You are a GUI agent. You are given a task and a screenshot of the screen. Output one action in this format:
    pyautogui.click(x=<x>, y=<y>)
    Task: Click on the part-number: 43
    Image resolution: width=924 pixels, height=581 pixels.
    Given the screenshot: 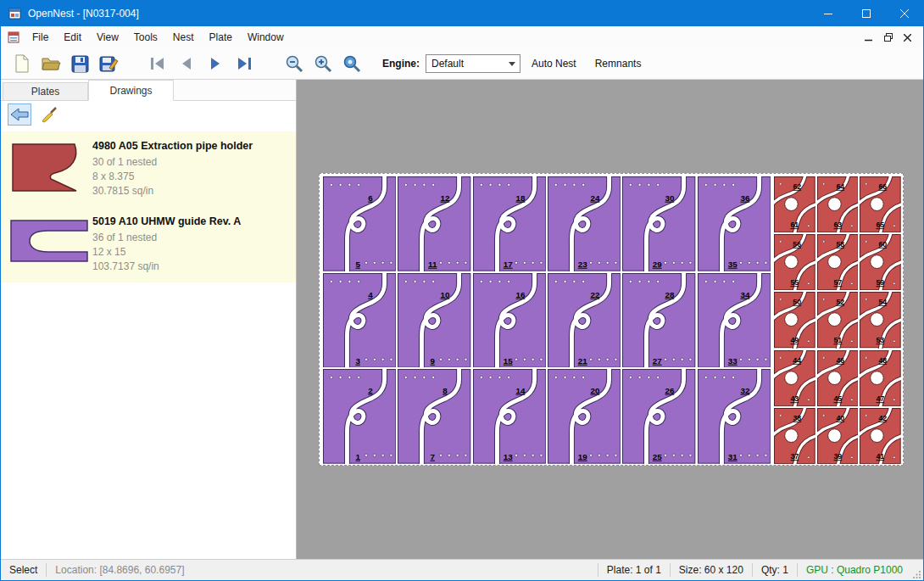 What is the action you would take?
    pyautogui.click(x=794, y=399)
    